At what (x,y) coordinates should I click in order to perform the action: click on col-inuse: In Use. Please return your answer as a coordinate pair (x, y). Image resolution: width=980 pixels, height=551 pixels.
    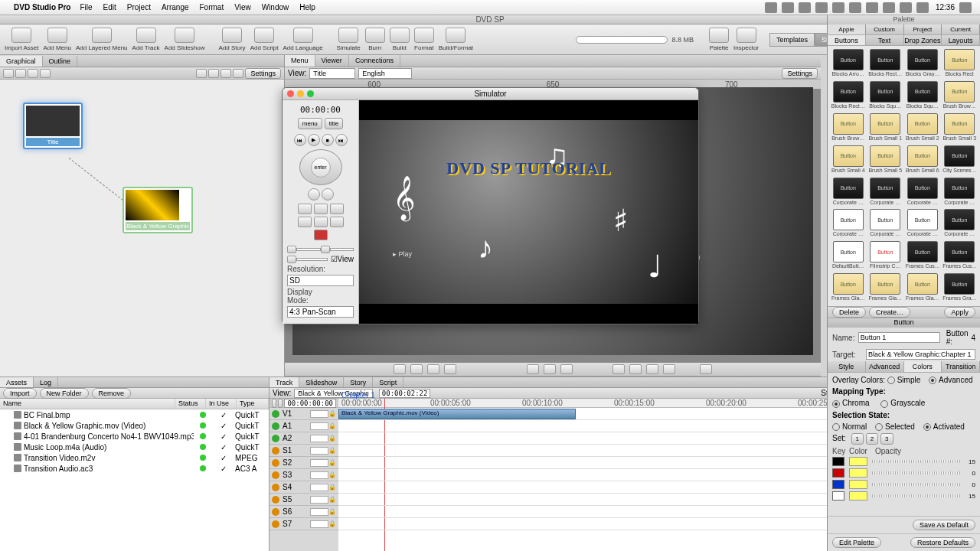
    Looking at the image, I should click on (221, 404).